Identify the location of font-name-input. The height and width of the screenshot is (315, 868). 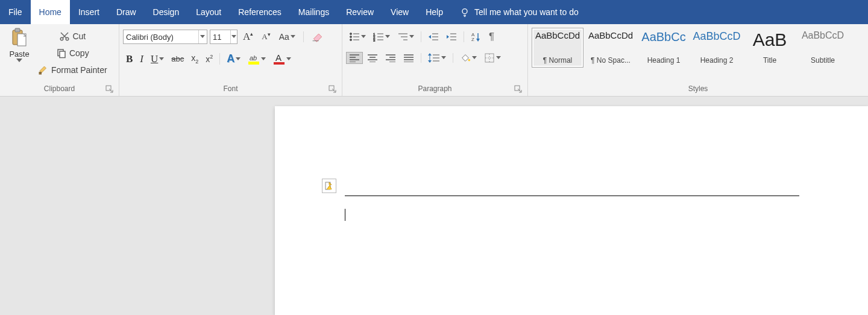
(161, 37).